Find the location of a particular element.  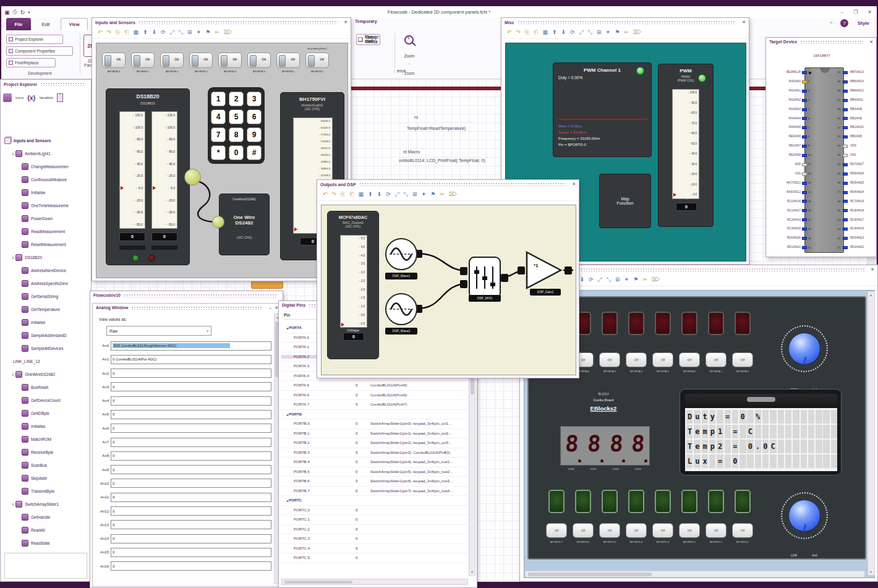

component-properties-button: Component Properties is located at coordinates (40, 51).